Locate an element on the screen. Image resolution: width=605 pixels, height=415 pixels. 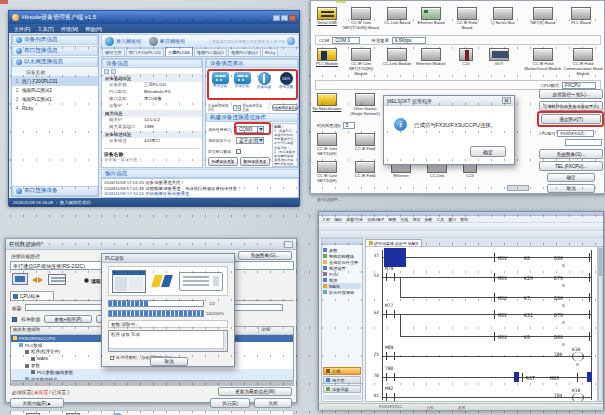
co-cc-ie-cont-icon is located at coordinates (327, 167).